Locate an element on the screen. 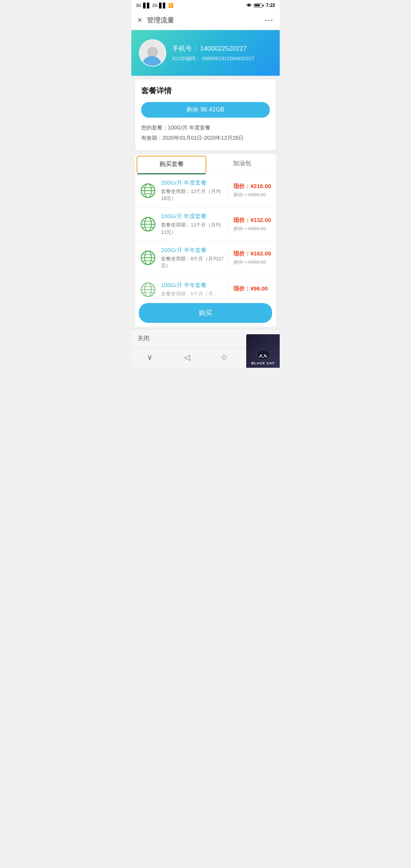  package-item: 200G/月 半年套餐 套餐使用期：6个月（月均27元） 现价：¥162.00 … is located at coordinates (206, 258).